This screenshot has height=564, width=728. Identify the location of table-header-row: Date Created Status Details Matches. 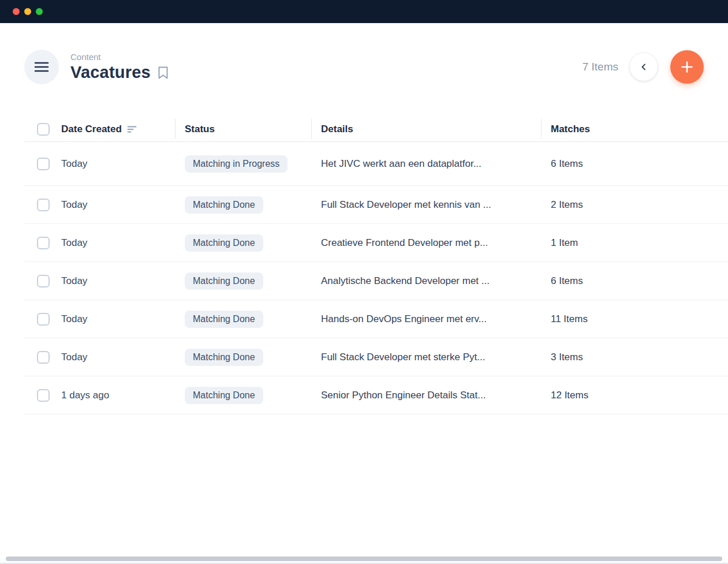
(376, 129).